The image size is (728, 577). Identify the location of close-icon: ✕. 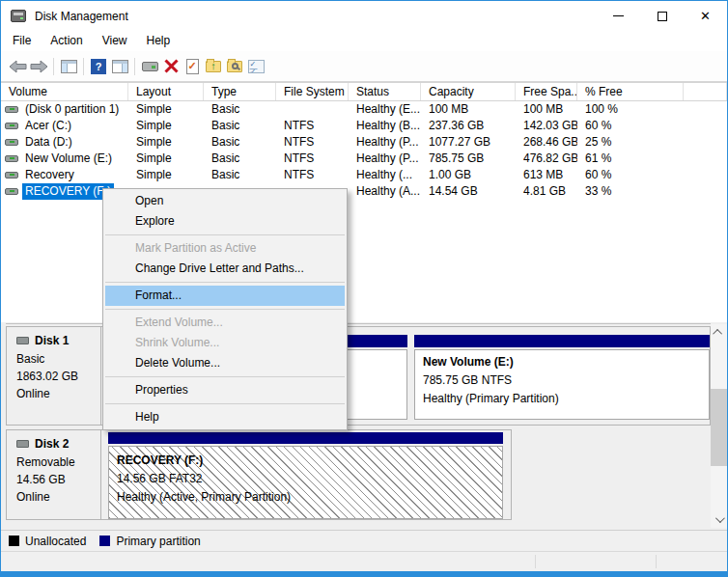
(705, 15).